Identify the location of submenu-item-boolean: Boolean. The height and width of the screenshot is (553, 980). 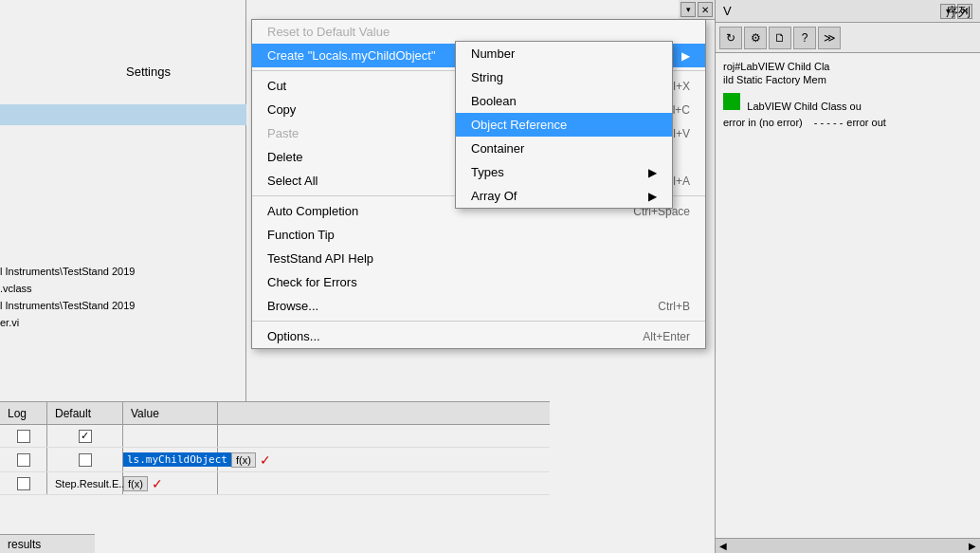
(564, 101).